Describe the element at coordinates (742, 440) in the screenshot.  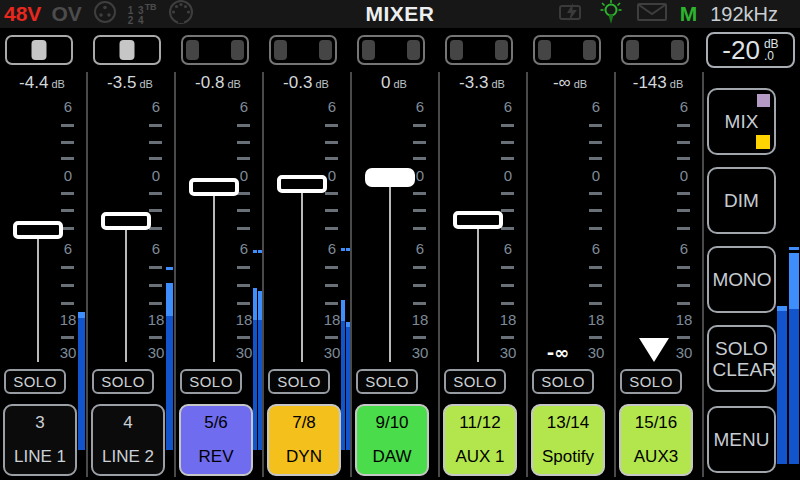
I see `menu-label: MENU` at that location.